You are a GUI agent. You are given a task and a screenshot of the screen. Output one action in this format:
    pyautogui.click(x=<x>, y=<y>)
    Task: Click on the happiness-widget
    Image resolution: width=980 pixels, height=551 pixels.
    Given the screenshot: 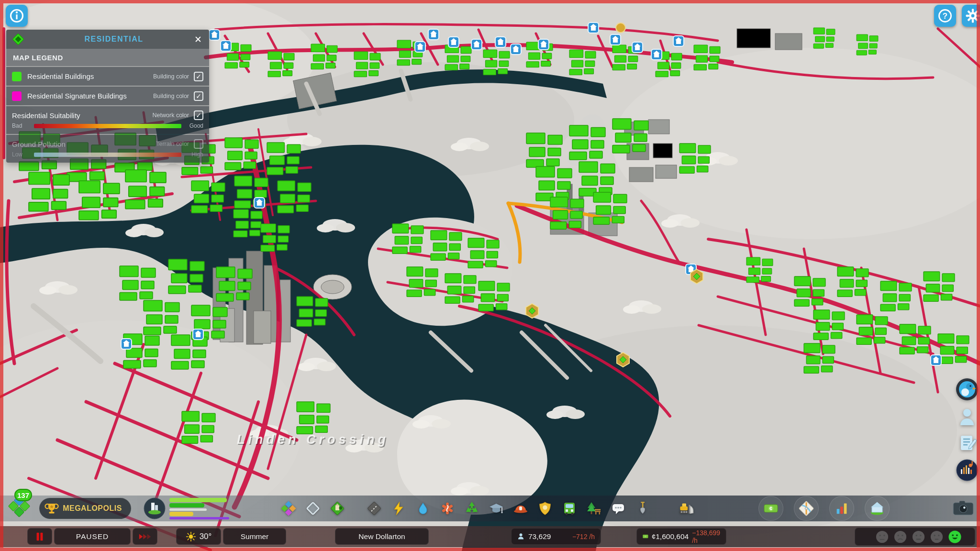 What is the action you would take?
    pyautogui.click(x=915, y=537)
    